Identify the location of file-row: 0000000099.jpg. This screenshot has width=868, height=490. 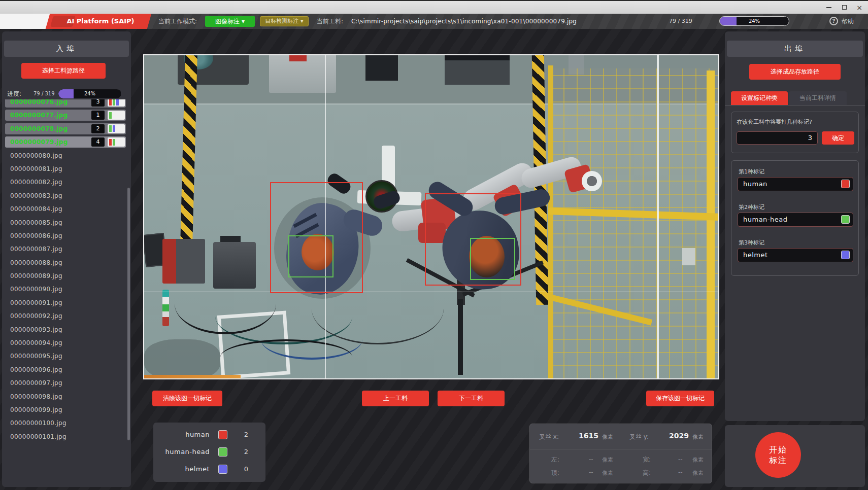
(65, 410).